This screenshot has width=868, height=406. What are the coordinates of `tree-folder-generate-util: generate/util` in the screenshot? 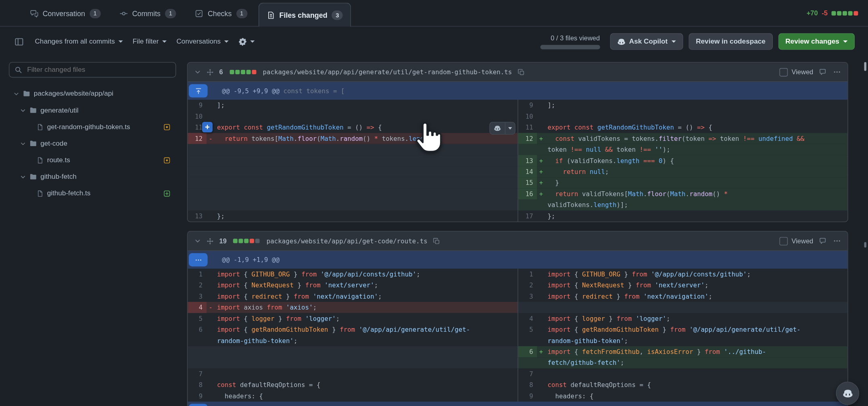 It's located at (92, 111).